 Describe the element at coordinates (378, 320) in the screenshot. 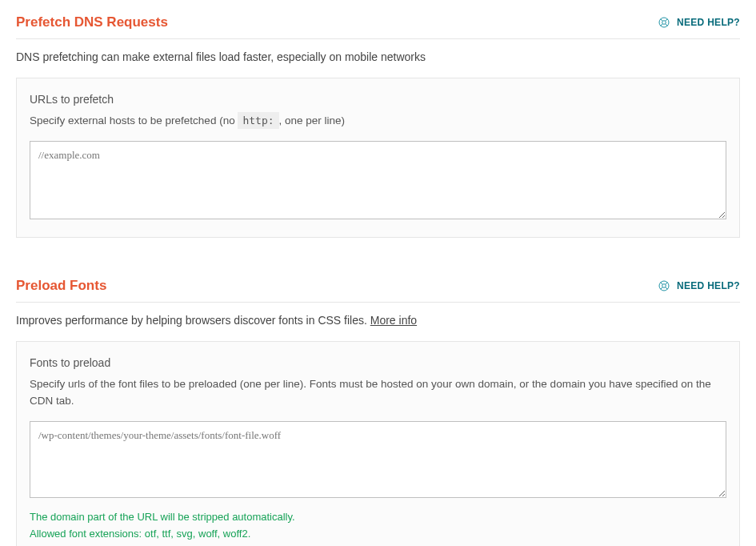

I see `section-description: Improves performance by helping browsers…` at that location.